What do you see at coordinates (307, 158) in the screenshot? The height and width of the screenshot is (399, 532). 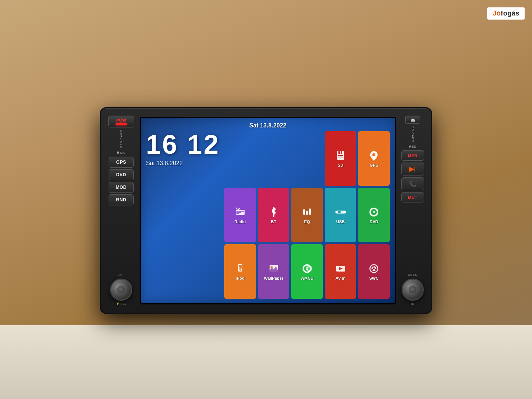 I see `empty-r1c3` at bounding box center [307, 158].